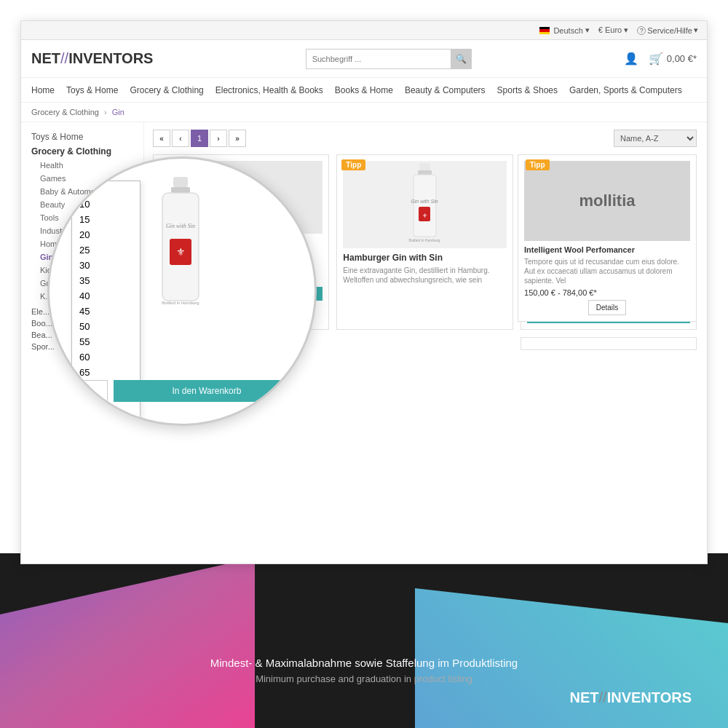 Image resolution: width=728 pixels, height=728 pixels. What do you see at coordinates (364, 678) in the screenshot?
I see `bottom-sub-text: Minimum purchase and graduation in produ…` at bounding box center [364, 678].